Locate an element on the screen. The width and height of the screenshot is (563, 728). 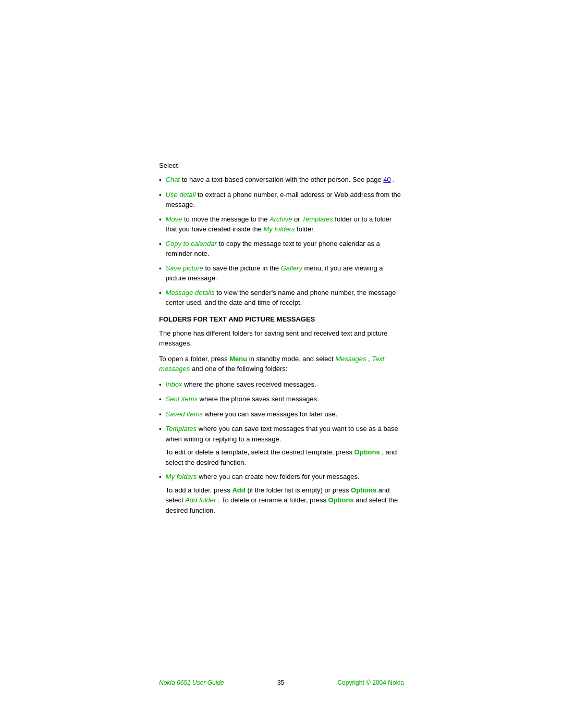
list-item: • Chat to have a text-based conversation… is located at coordinates (282, 180).